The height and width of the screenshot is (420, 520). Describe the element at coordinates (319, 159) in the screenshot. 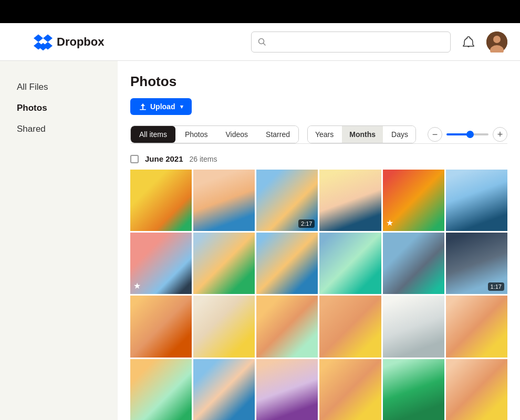

I see `section-header: June 2021 26 items` at that location.